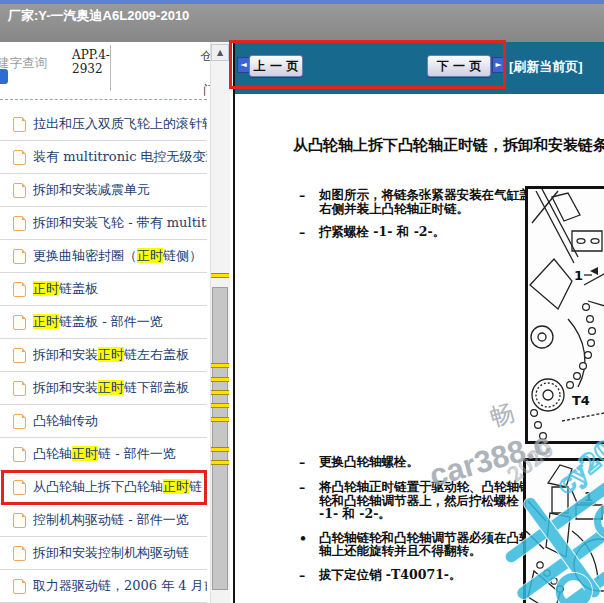  I want to click on sidebar-item-label: 拆卸和安装正时链左右盖板, so click(111, 355).